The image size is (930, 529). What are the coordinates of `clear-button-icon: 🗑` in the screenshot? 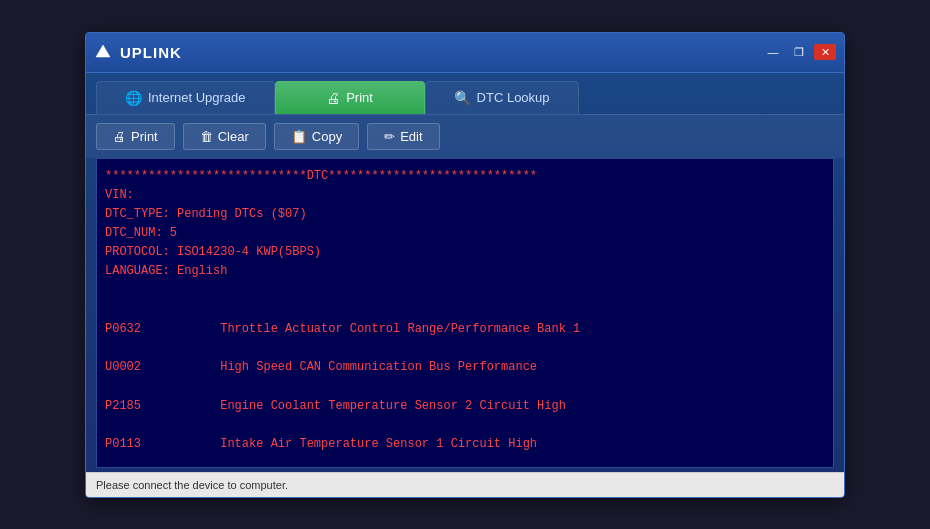 It's located at (206, 136).